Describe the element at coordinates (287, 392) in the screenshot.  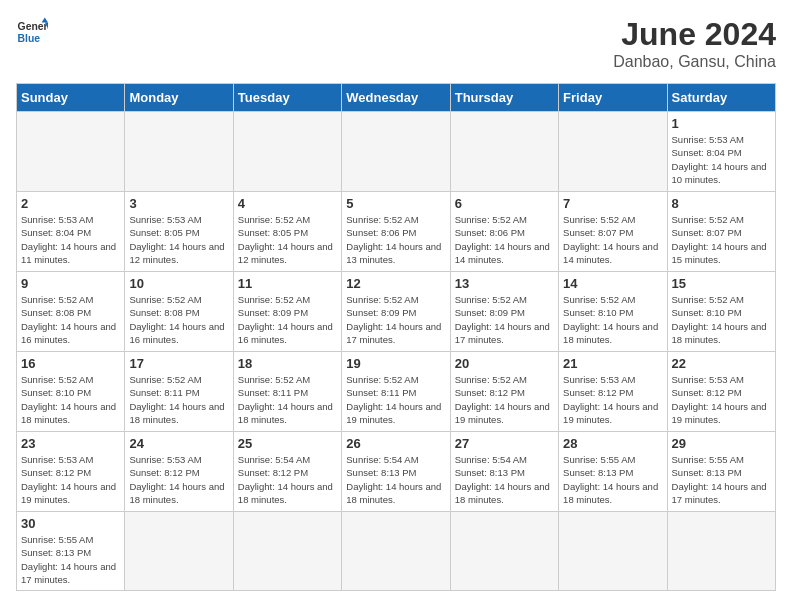
I see `table-row: 18Sunrise: 5:52 AM Sunset: 8:11 PM Dayli…` at that location.